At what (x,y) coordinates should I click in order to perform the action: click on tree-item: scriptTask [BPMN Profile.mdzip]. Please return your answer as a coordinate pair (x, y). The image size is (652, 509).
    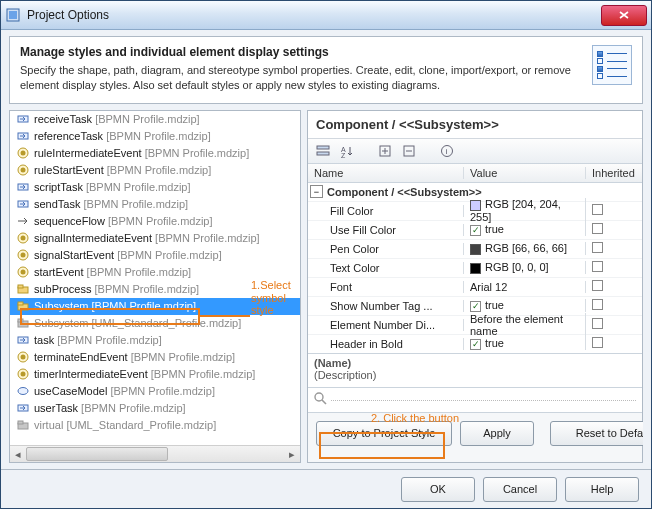
    Looking at the image, I should click on (155, 188).